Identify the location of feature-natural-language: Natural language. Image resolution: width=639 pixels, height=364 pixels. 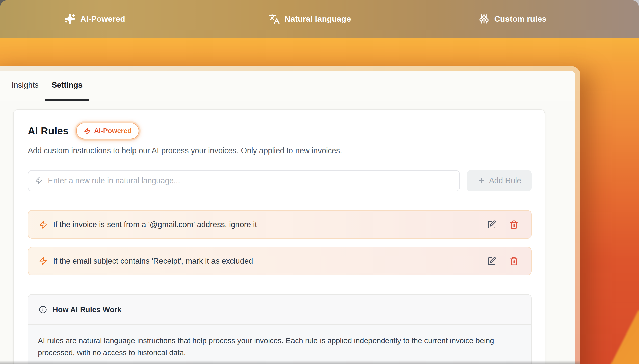
(310, 19).